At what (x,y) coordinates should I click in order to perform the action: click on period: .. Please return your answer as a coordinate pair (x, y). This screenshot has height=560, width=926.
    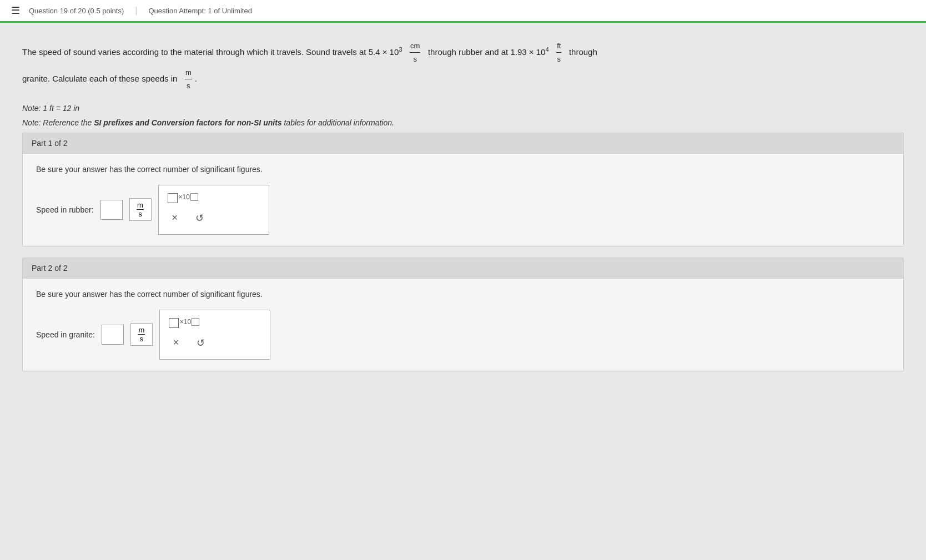
    Looking at the image, I should click on (196, 79).